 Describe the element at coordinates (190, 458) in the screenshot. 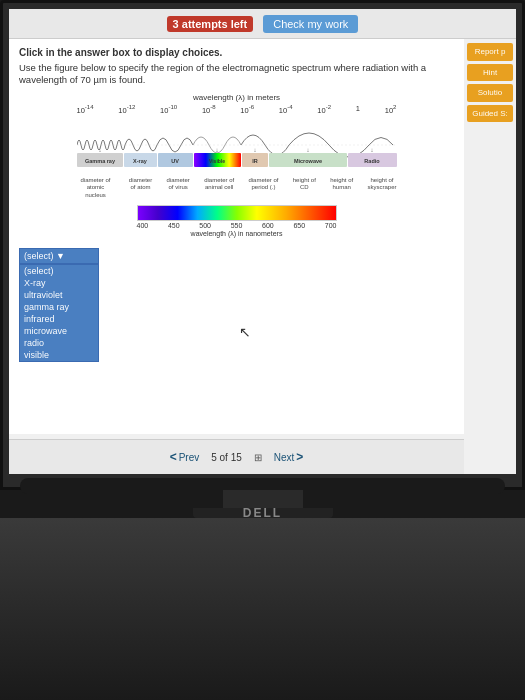

I see `prev-label: Prev` at that location.